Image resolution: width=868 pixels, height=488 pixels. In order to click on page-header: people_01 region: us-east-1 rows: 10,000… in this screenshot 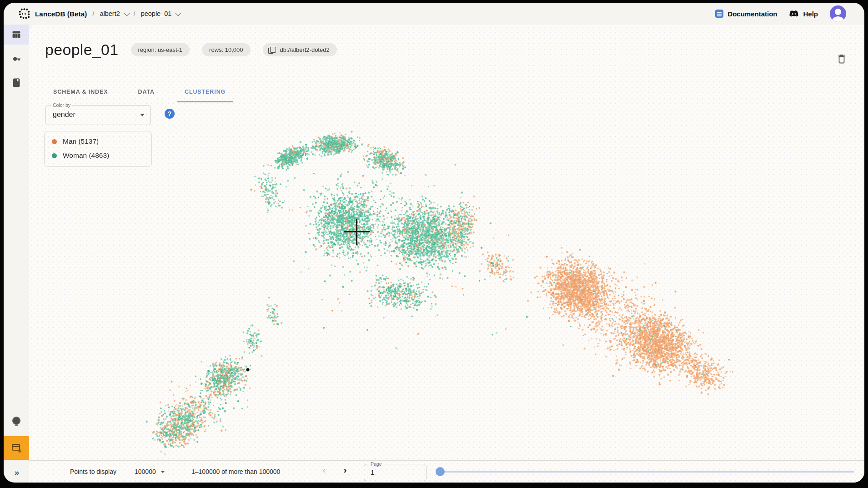, I will do `click(191, 50)`.